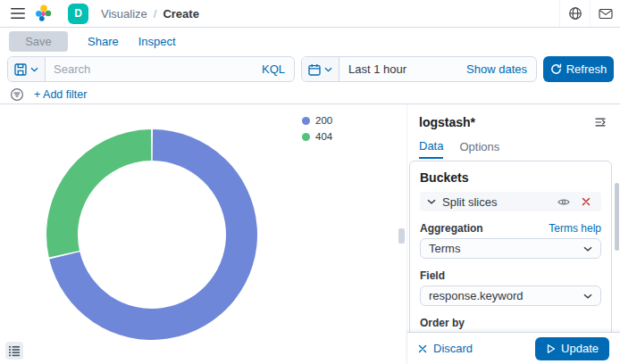 The width and height of the screenshot is (620, 364). I want to click on collapse-panel-icon, so click(600, 122).